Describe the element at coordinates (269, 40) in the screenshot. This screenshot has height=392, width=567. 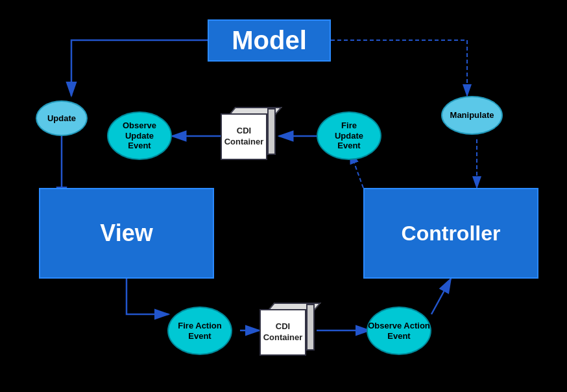
I see `model-box: Model` at that location.